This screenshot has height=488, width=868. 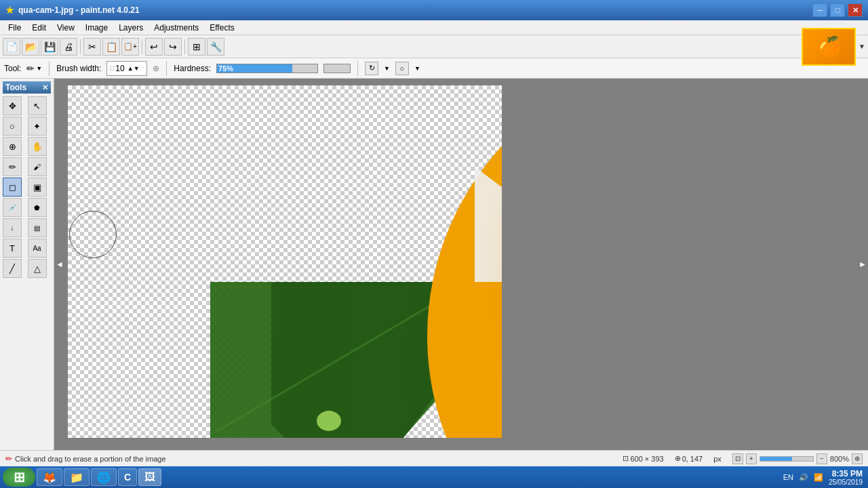 I want to click on rotate-dropdown: ▼, so click(x=387, y=68).